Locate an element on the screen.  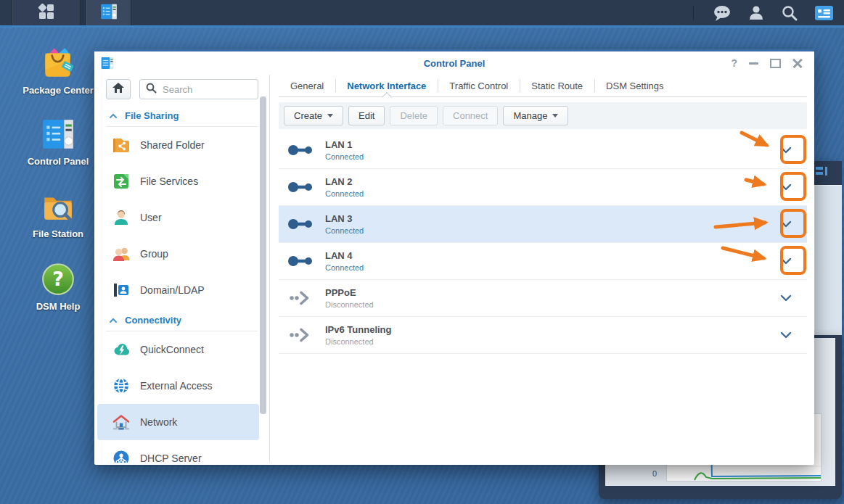
quickconnect-icon is located at coordinates (121, 350).